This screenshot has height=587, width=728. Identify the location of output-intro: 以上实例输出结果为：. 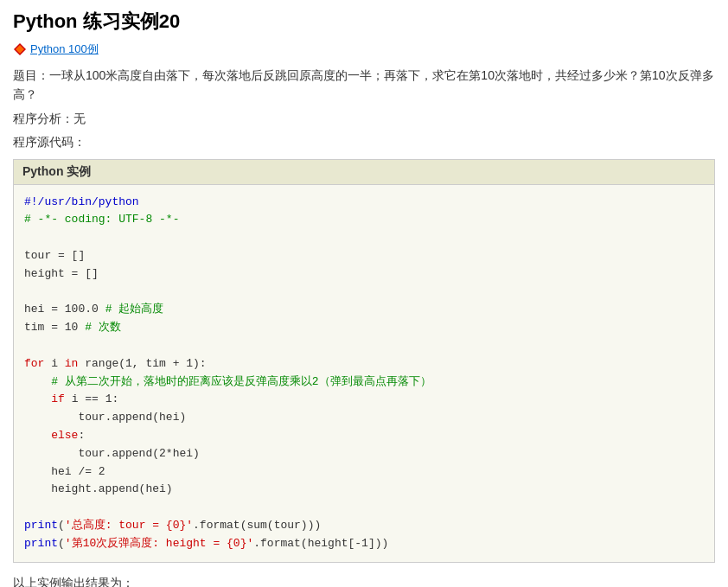
(364, 581).